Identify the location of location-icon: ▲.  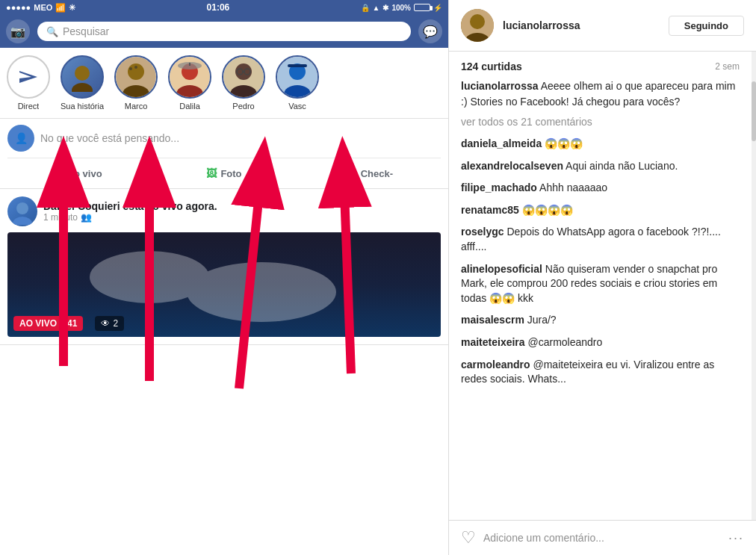
(377, 7).